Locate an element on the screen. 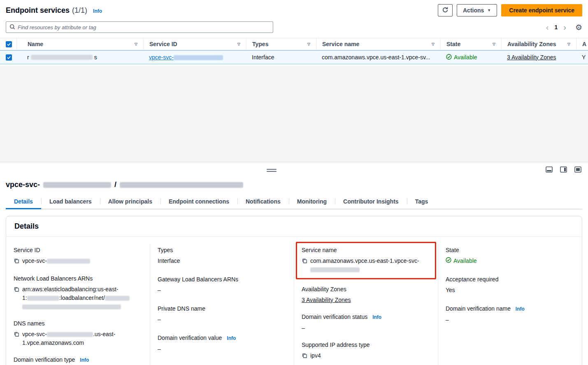  tab-tags: Tags is located at coordinates (422, 202).